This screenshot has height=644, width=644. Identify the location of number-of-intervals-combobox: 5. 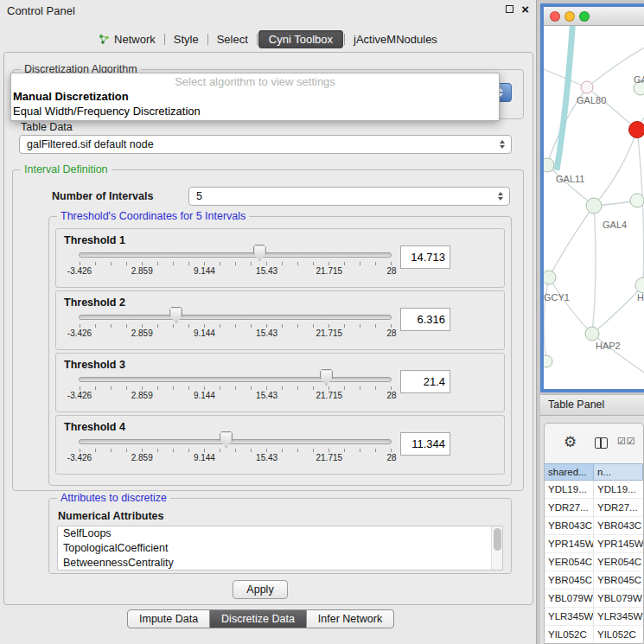
(349, 196).